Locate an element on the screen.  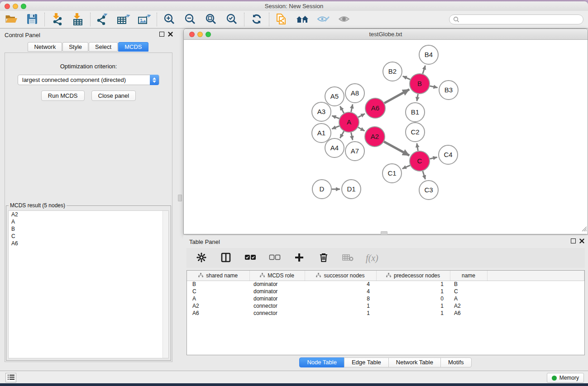
column-header-MCDS-role: MCDS role is located at coordinates (277, 276).